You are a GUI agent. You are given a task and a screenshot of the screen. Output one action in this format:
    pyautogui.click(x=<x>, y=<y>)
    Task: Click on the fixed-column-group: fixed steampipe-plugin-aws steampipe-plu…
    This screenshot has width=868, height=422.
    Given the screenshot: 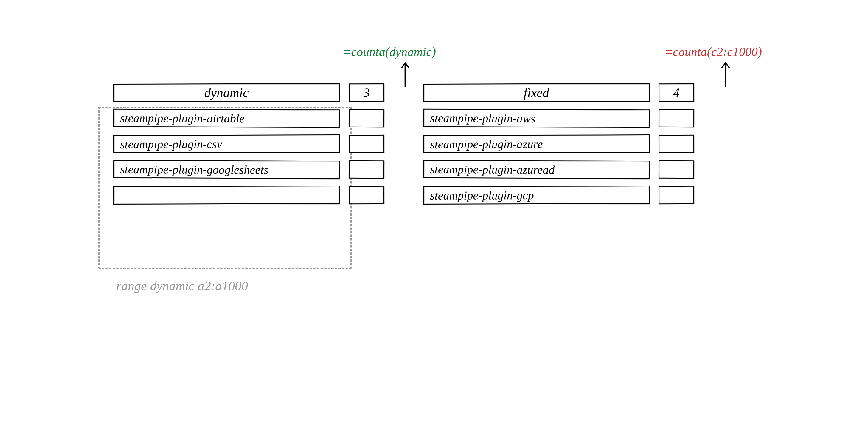 What is the action you would take?
    pyautogui.click(x=559, y=144)
    